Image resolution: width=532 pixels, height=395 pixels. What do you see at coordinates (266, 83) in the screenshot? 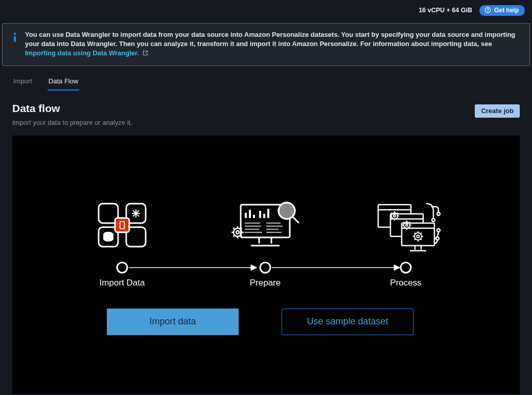
I see `tabs: Import Data Flow` at bounding box center [266, 83].